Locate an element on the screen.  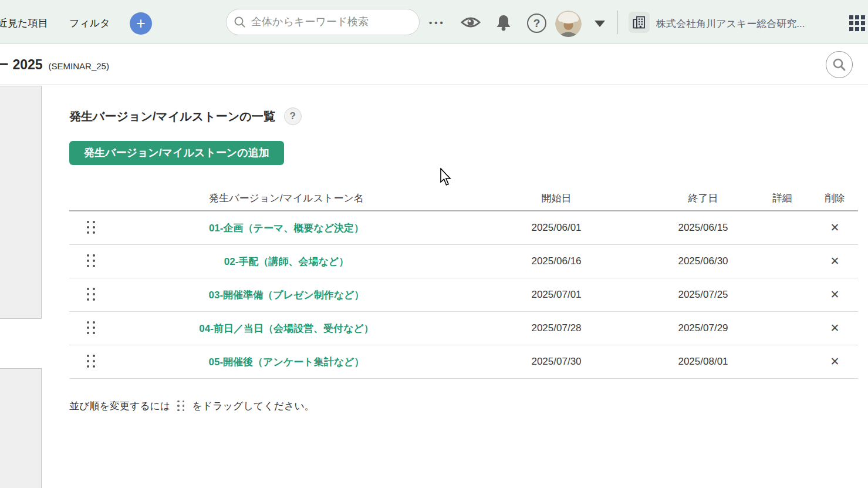
milestone-row: 03-開催準備（プレゼン制作など） 2025/07/01 2025/07/25 … is located at coordinates (464, 295).